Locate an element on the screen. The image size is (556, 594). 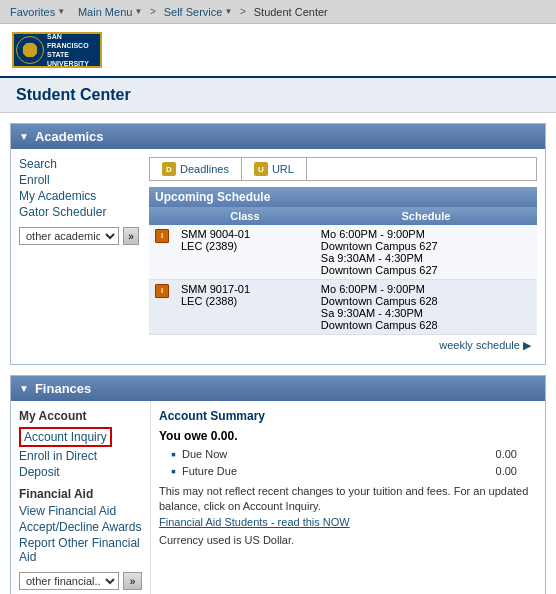
my-account-title: My Account is located at coordinates (80, 416).